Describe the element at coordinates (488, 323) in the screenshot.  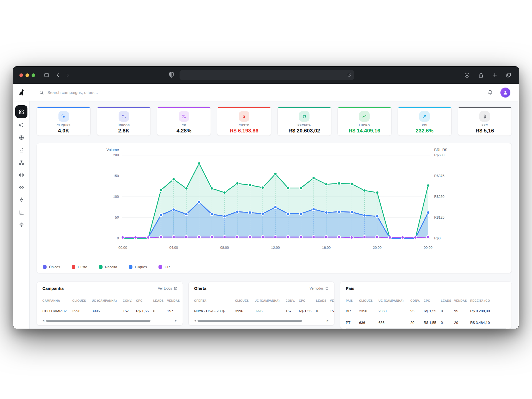
I see `table-cell: R$ 3.484,10` at that location.